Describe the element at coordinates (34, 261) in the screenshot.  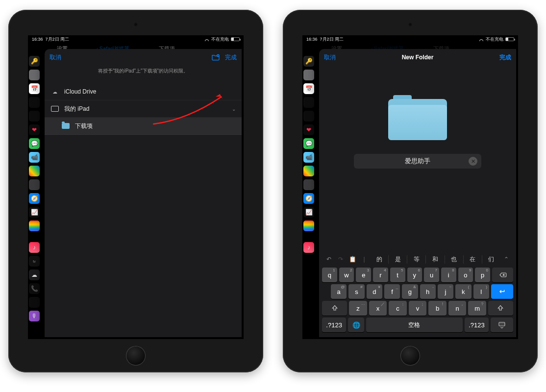
I see `app-icon-tv: tv` at that location.